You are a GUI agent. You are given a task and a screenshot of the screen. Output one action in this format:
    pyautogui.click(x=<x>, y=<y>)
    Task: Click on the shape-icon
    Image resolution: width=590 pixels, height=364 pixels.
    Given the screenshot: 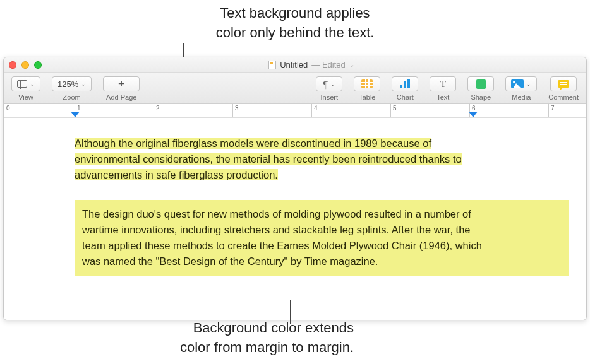 What is the action you would take?
    pyautogui.click(x=481, y=85)
    